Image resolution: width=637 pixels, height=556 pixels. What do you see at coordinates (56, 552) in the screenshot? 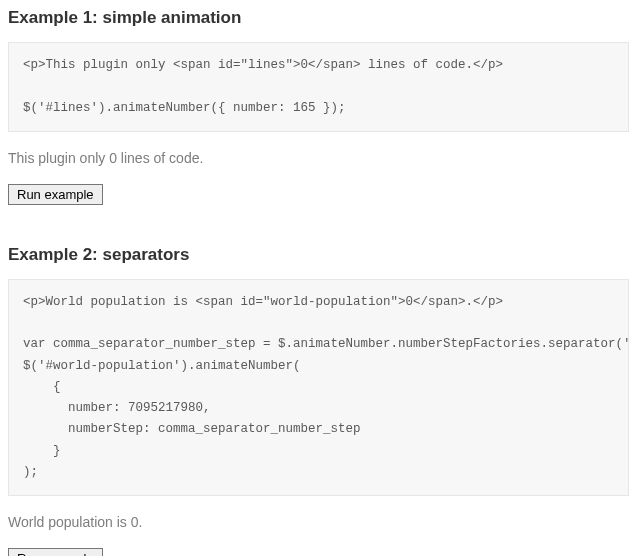
I see `run-example-2-button: Run example` at bounding box center [56, 552].